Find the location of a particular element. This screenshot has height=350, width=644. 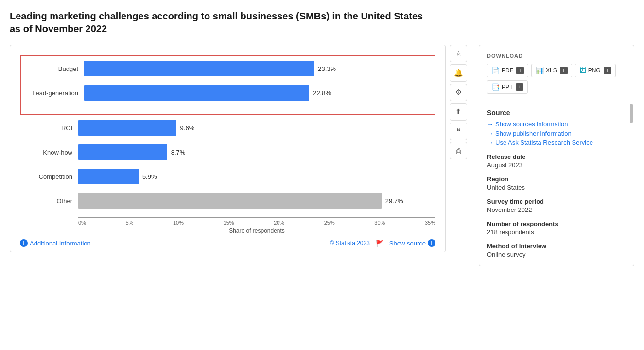

sidebar-icons: ☆🔔⚙⬆❝⎙ is located at coordinates (458, 102).